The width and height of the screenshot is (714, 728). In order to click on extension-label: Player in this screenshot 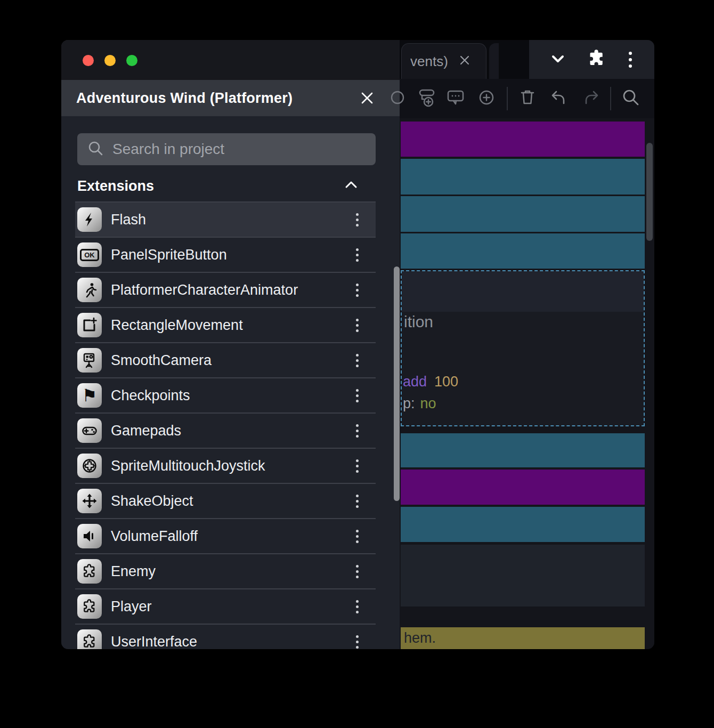, I will do `click(131, 606)`.